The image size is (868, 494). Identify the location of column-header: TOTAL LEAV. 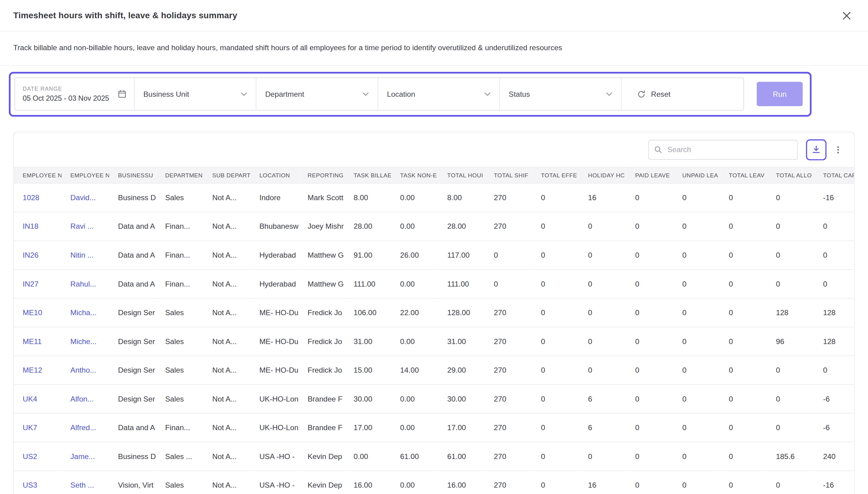
(744, 175).